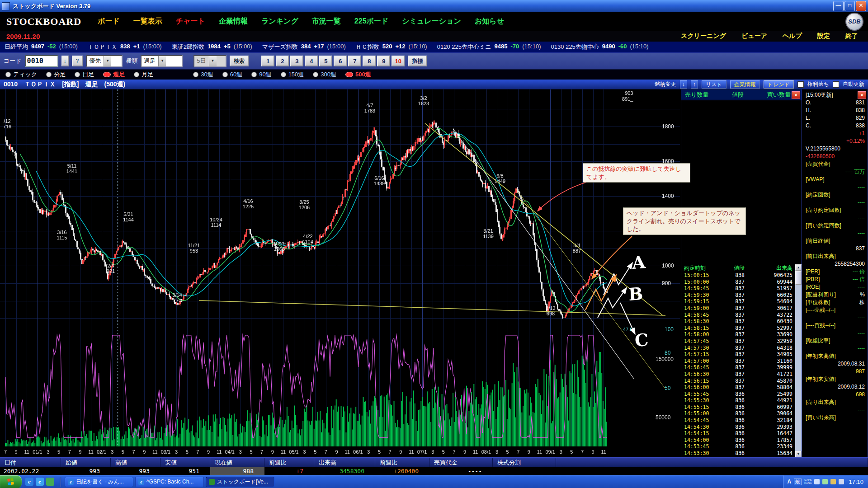 The height and width of the screenshot is (488, 868). Describe the element at coordinates (104, 61) in the screenshot. I see `priority-select: 優先▼` at that location.